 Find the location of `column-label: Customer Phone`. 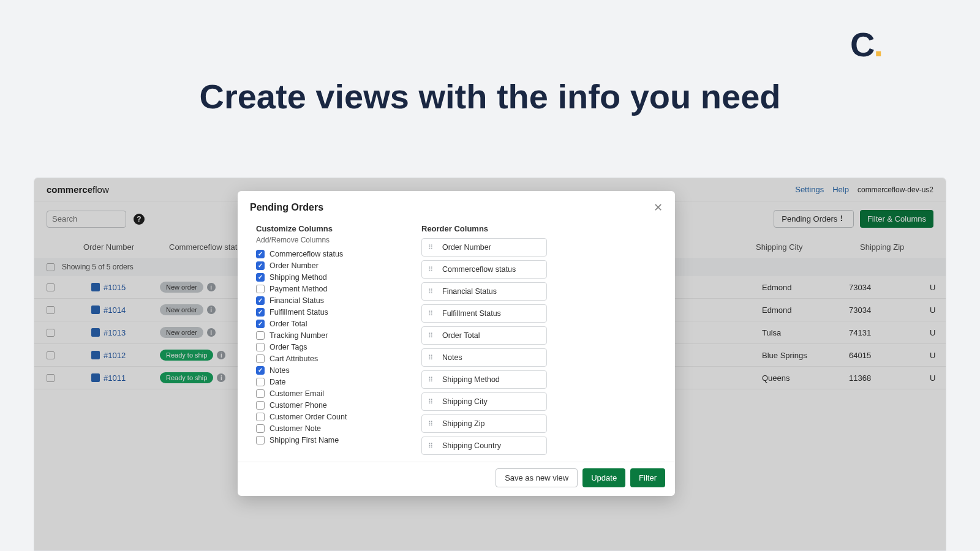

column-label: Customer Phone is located at coordinates (298, 405).